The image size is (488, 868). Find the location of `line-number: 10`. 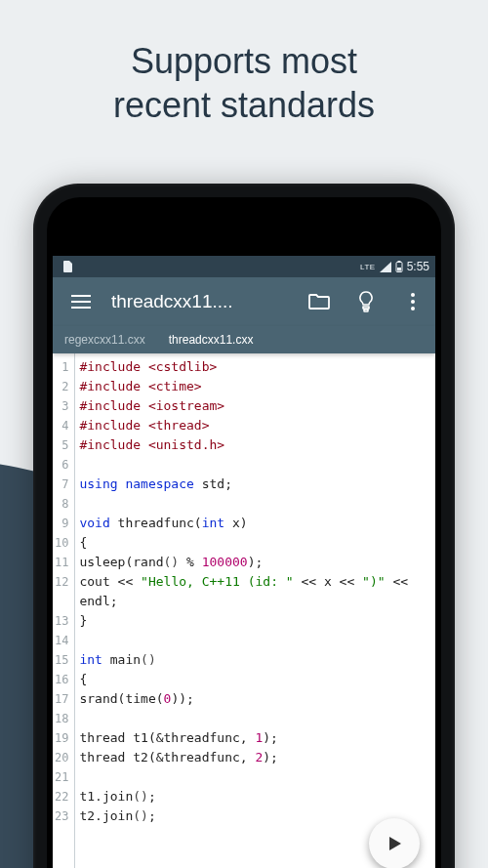

line-number: 10 is located at coordinates (61, 543).